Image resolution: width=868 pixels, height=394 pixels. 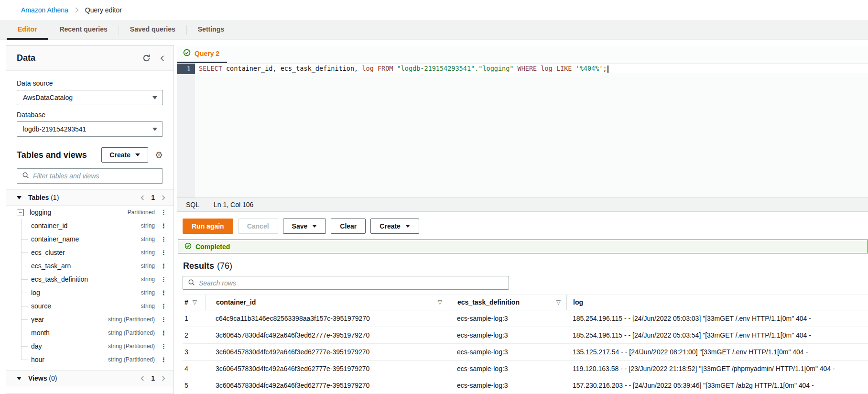 What do you see at coordinates (37, 378) in the screenshot?
I see `views-section-label: Views` at bounding box center [37, 378].